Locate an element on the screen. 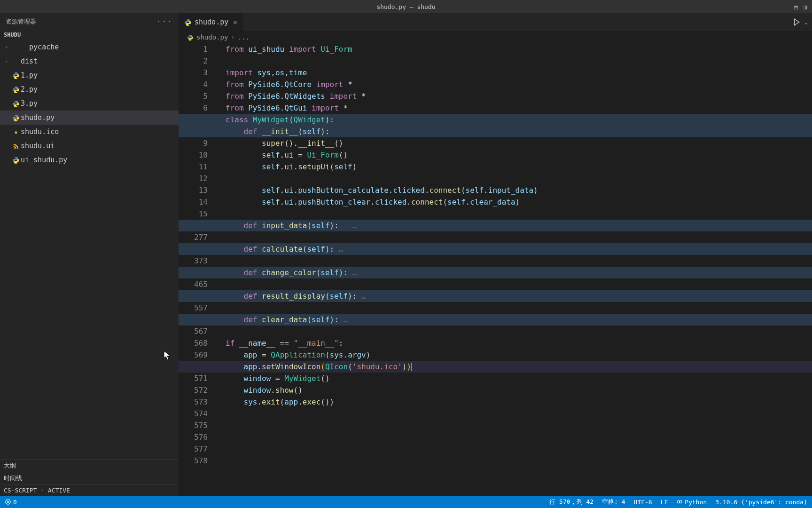 The height and width of the screenshot is (508, 812). statusbar: 0 行 570，列 42 空格: 4 UTF-8 LF Python 3.10.… is located at coordinates (406, 502).